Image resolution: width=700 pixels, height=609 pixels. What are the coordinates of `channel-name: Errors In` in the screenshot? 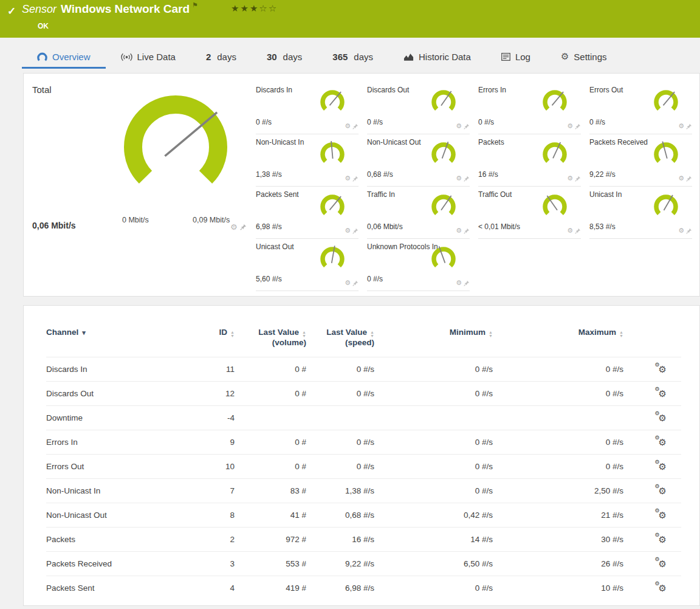 It's located at (114, 442).